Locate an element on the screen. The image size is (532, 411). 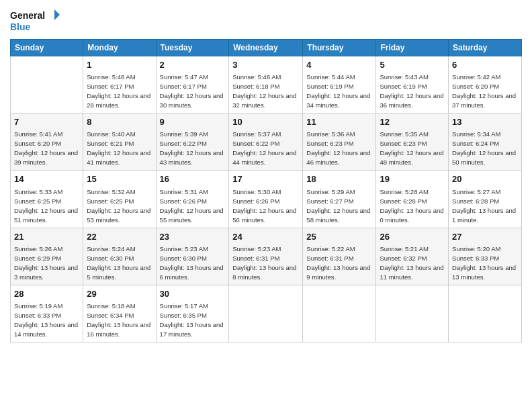
day-header-saturday: Saturday is located at coordinates (485, 48).